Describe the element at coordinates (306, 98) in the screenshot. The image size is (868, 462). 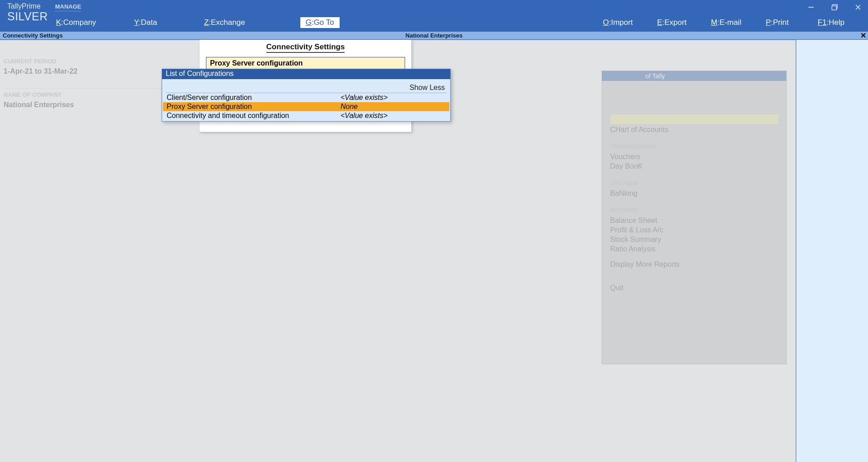
I see `dropdown-row-0: Client/Server configuration <Value exist…` at that location.